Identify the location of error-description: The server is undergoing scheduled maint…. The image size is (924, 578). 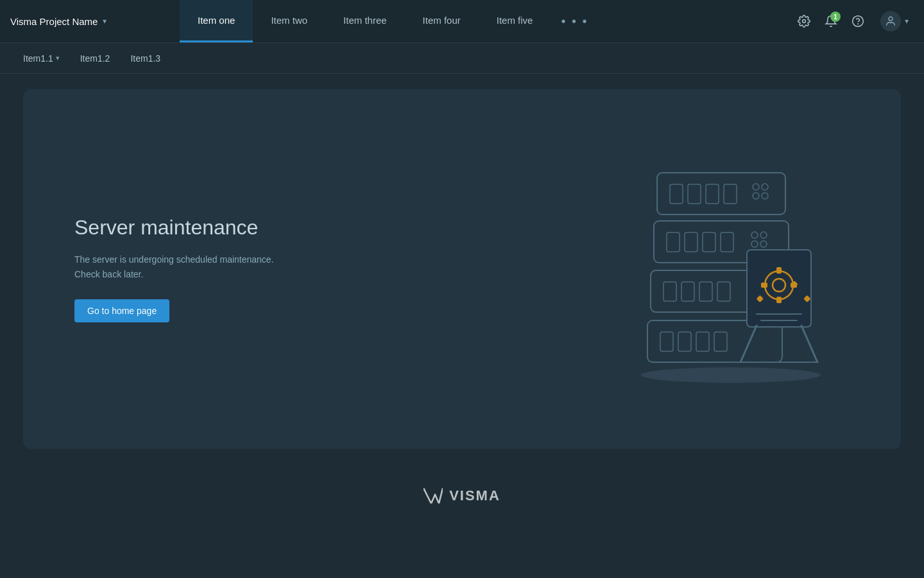
(175, 267).